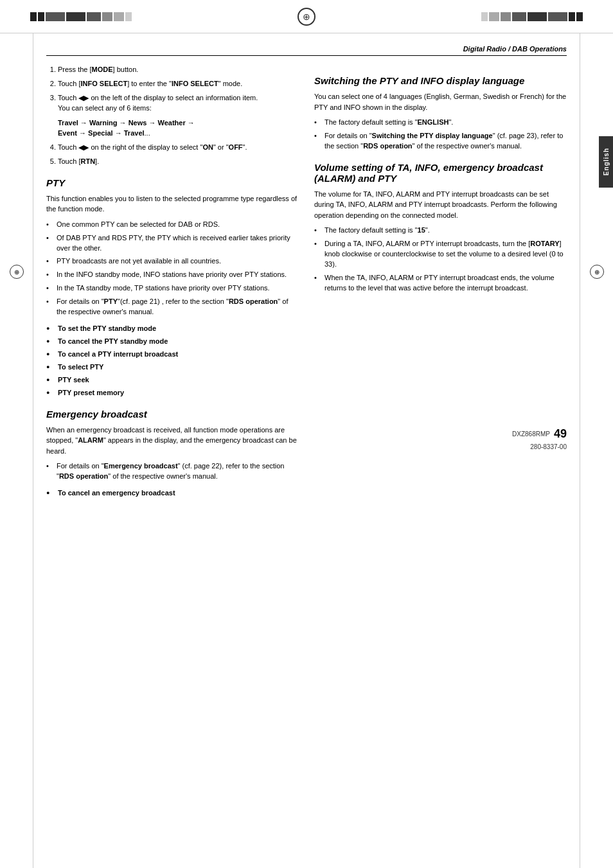 The image size is (613, 868). I want to click on list-item: PTY broadcasts are not yet available in …, so click(172, 261).